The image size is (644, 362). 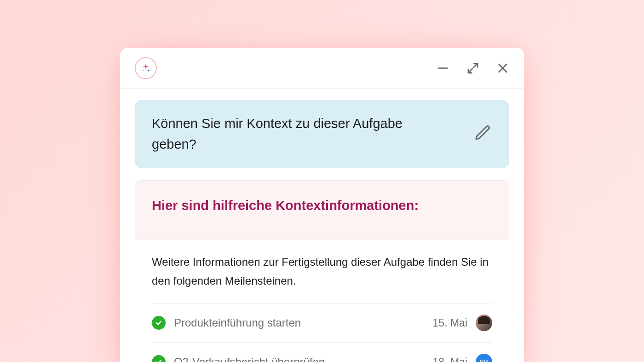 I want to click on expand-button, so click(x=473, y=68).